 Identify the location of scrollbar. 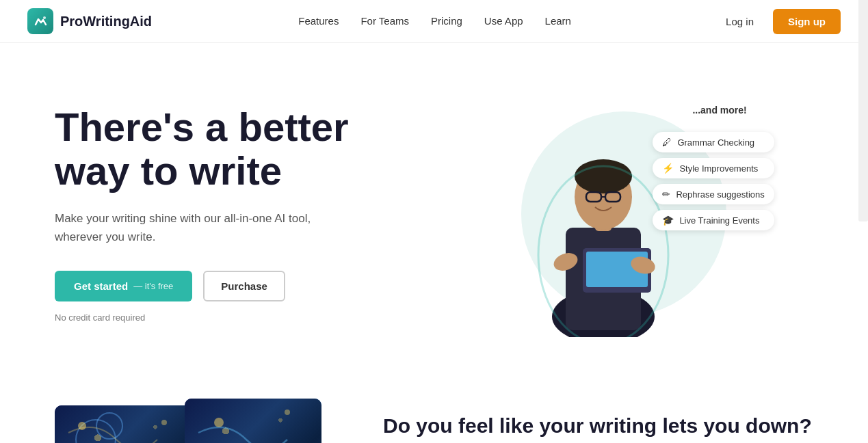
(863, 111).